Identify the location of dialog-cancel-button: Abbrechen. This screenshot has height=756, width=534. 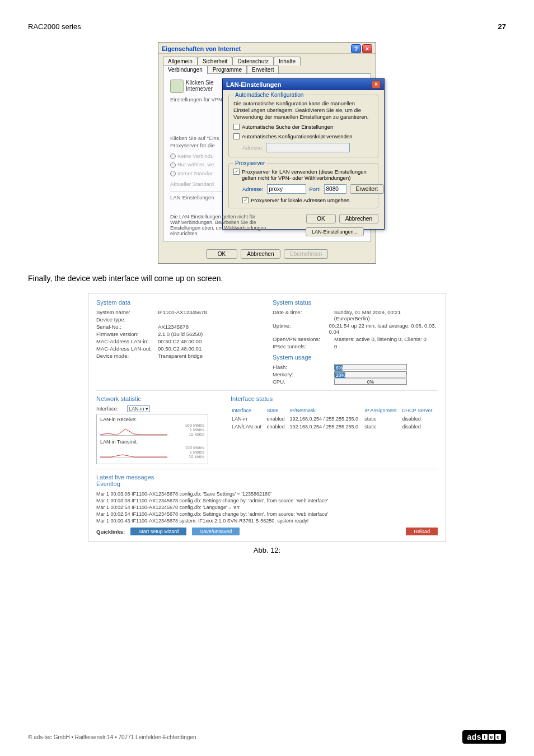
(260, 254).